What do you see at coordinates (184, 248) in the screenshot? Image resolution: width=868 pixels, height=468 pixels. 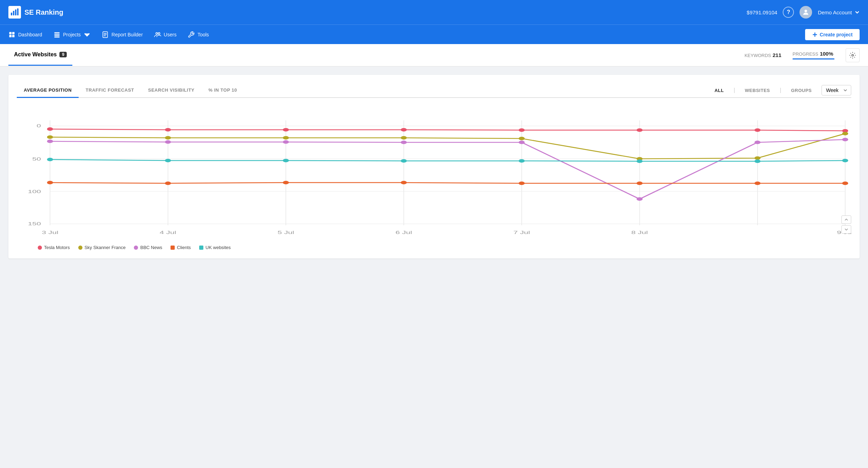 I see `legend-label-clients: Clients` at bounding box center [184, 248].